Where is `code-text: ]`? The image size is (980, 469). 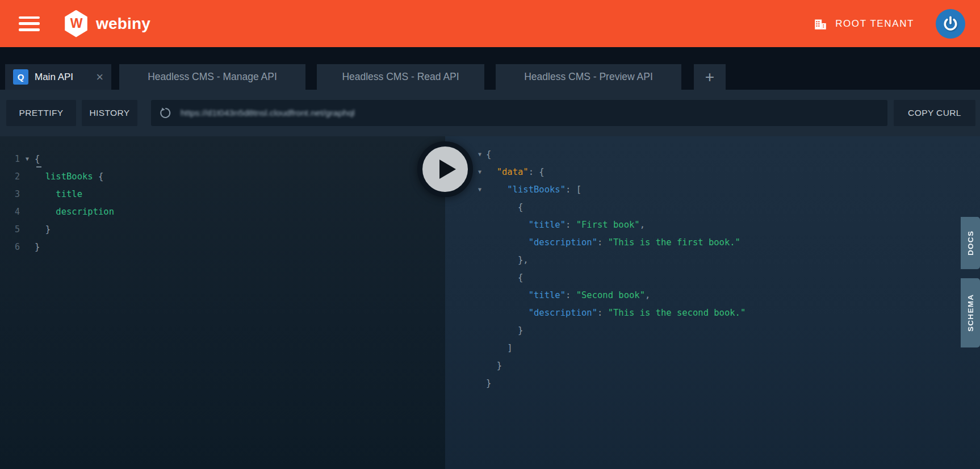 code-text: ] is located at coordinates (500, 348).